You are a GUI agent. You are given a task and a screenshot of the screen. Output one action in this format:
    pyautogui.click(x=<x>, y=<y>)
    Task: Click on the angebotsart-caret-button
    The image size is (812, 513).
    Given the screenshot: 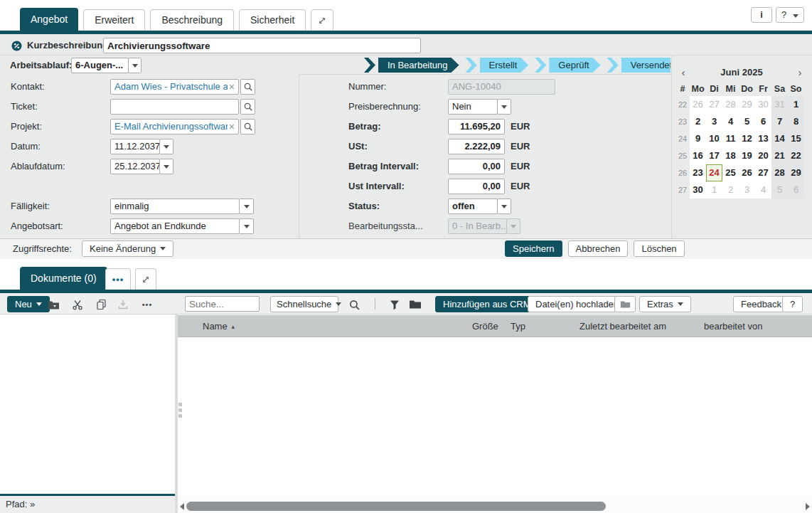 What is the action you would take?
    pyautogui.click(x=246, y=226)
    